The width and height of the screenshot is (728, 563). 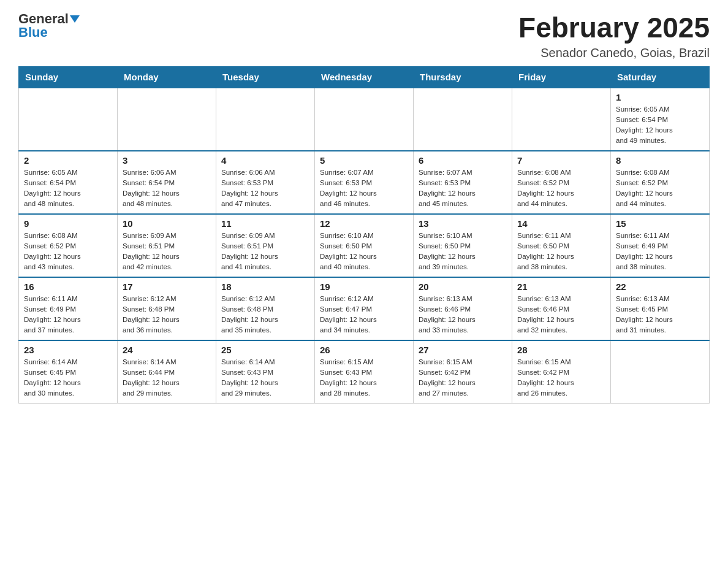 I want to click on calendar-cell: 6Sunrise: 6:07 AM Sunset: 6:53 PM Daylig…, so click(x=463, y=183).